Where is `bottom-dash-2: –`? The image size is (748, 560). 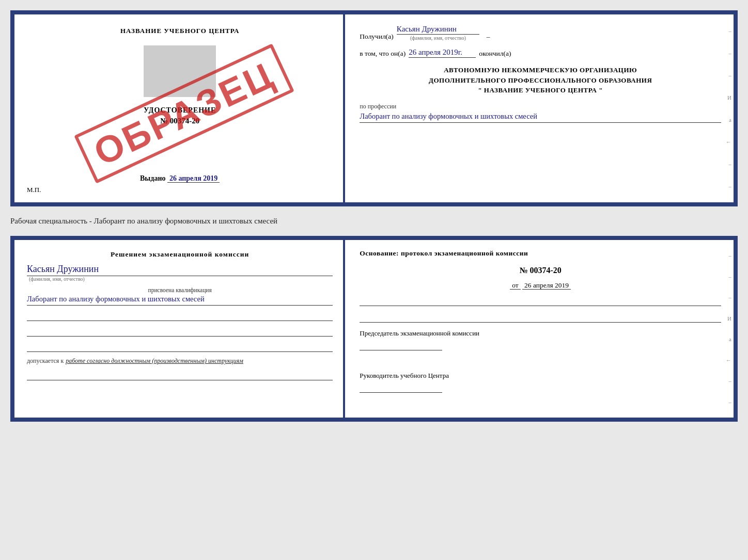
bottom-dash-2: – is located at coordinates (727, 277).